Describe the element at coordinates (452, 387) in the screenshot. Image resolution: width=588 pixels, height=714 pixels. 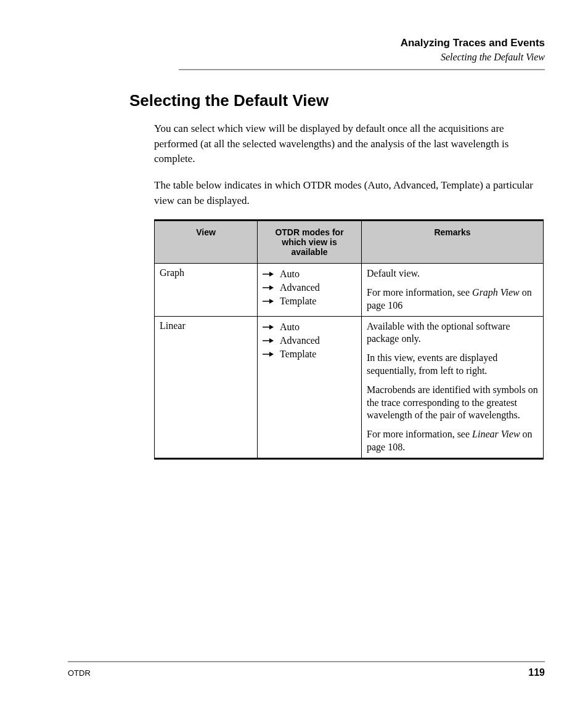
I see `cell-remarks: Available with the optional software pac…` at that location.